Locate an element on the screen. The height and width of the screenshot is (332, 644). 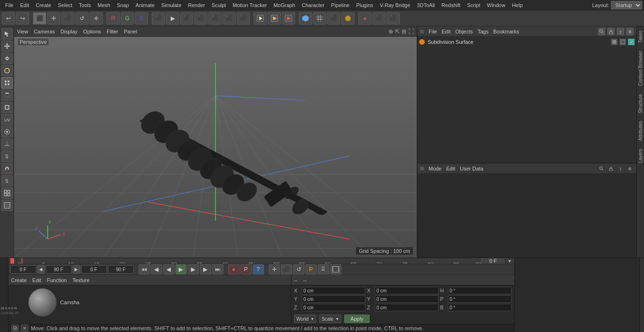
start-frame-field: 0 F is located at coordinates (24, 269).